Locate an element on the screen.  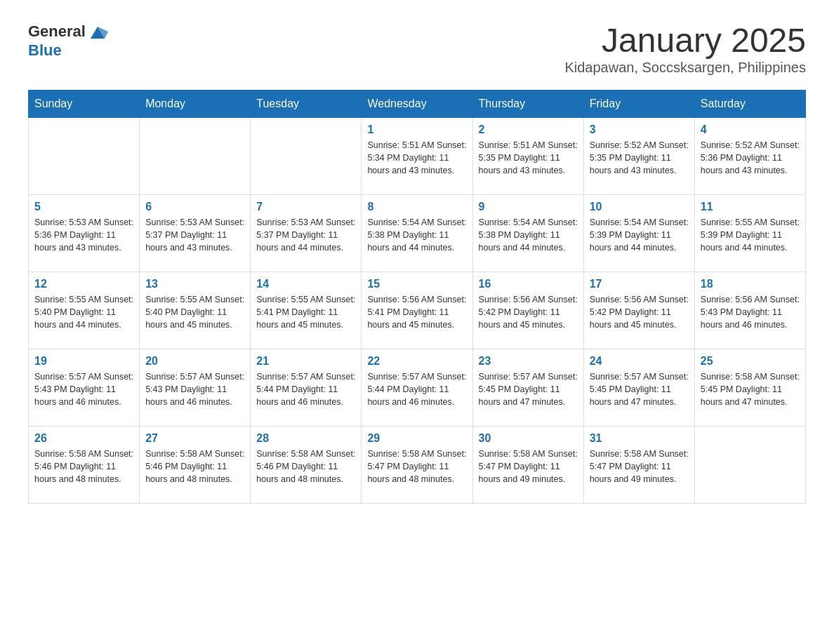
calendar-cell: 20Sunrise: 5:57 AM Sunset: 5:43 PM Dayli… is located at coordinates (195, 388).